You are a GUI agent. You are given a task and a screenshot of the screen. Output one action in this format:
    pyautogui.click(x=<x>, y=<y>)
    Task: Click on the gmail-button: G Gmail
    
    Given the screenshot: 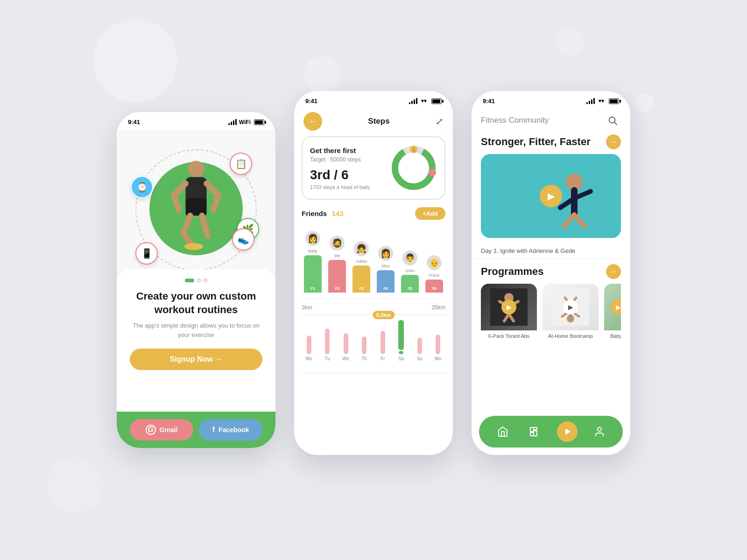 What is the action you would take?
    pyautogui.click(x=162, y=430)
    